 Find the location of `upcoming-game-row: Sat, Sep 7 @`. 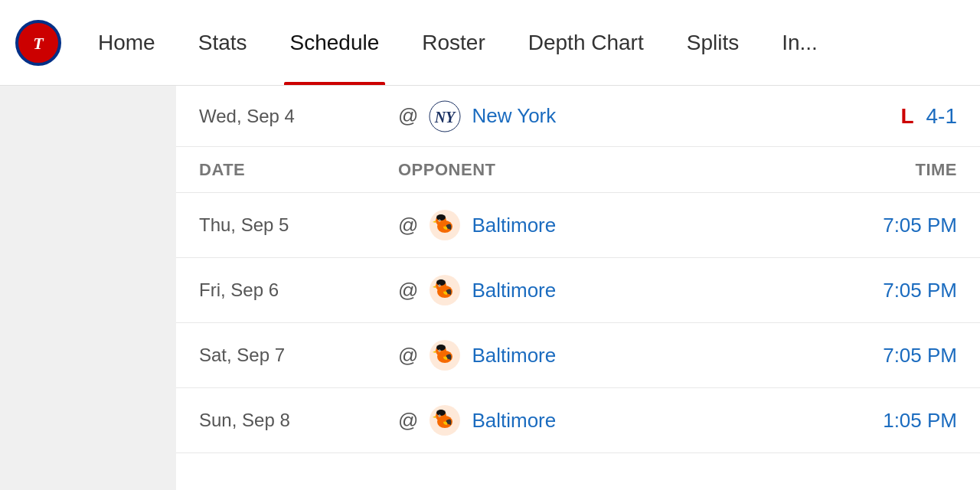

upcoming-game-row: Sat, Sep 7 @ is located at coordinates (578, 355).